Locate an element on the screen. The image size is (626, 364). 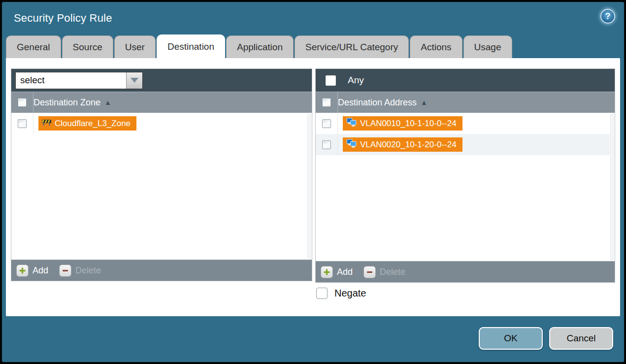
dialog-titlebar: Security Policy Rule ? is located at coordinates (313, 18).